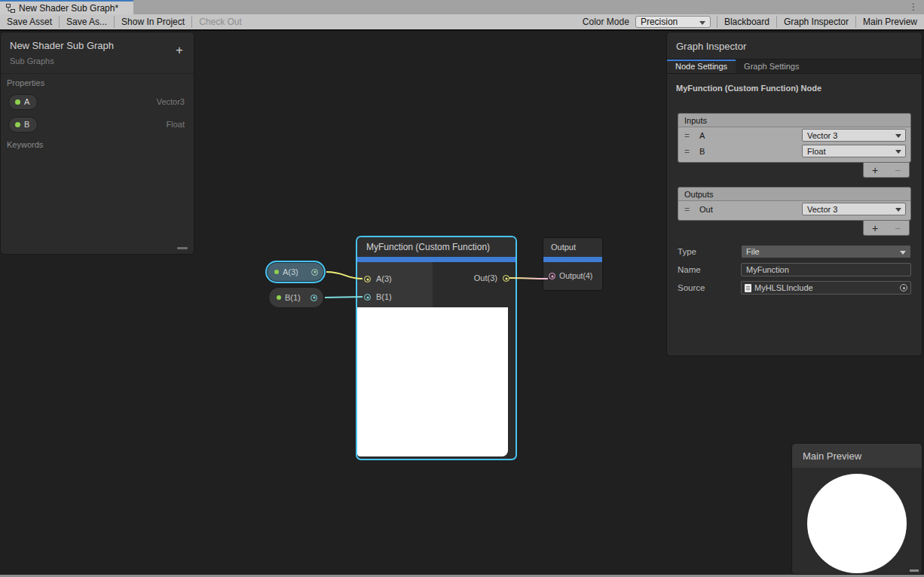 The height and width of the screenshot is (577, 924). What do you see at coordinates (659, 22) in the screenshot?
I see `color-mode-value: Precision` at bounding box center [659, 22].